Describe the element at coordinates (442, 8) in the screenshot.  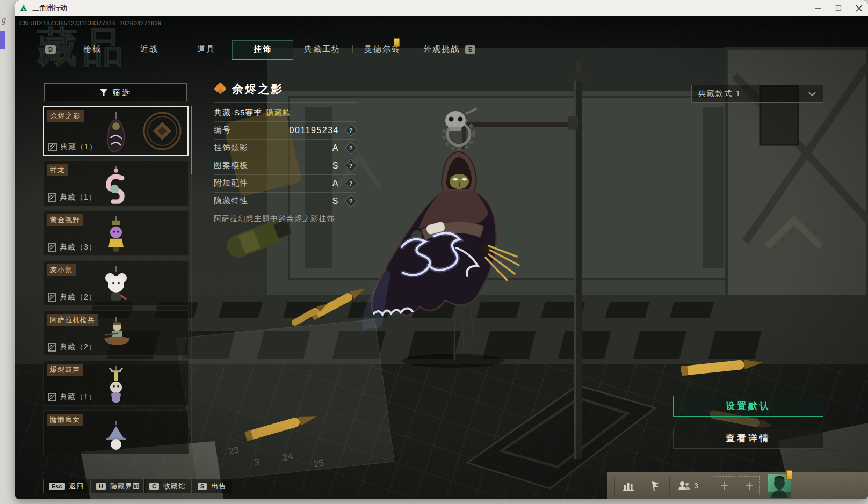
I see `title-bar: 三角洲行动` at that location.